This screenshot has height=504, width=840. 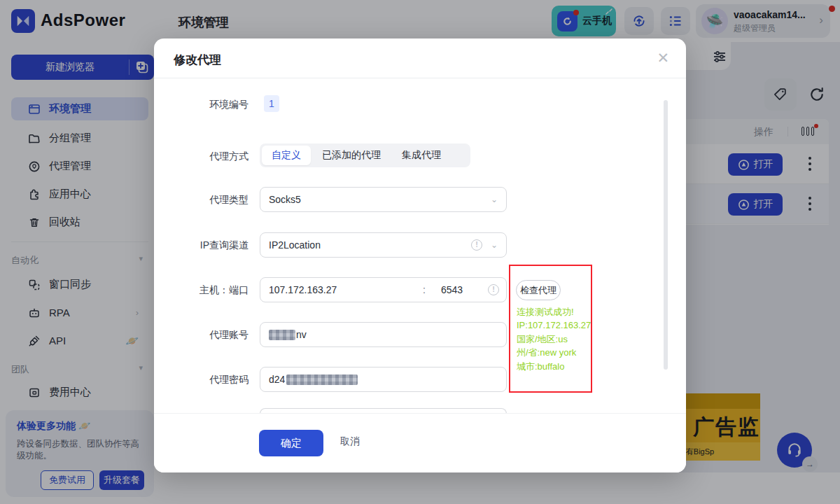 I want to click on check-proxy-highlight-box: 检查代理 连接测试成功! IP:107.172.163.27 国家/地区:us …, so click(x=550, y=329).